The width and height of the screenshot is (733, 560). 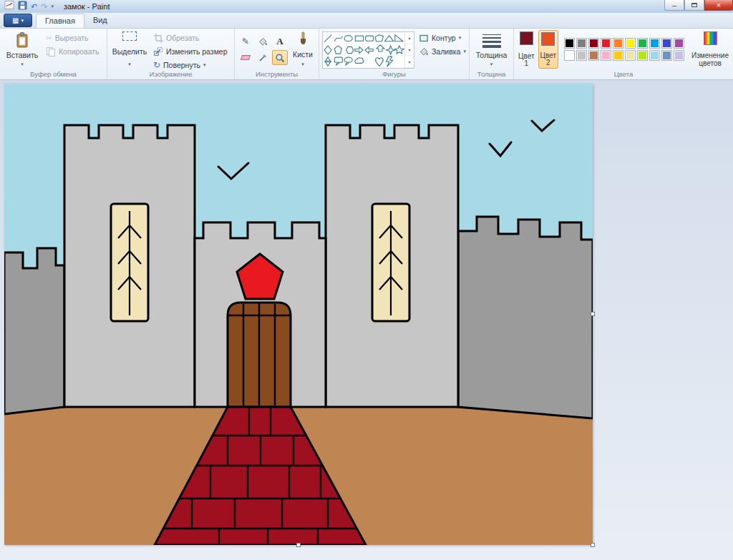 What do you see at coordinates (548, 49) in the screenshot?
I see `color2-button: Цвет 2` at bounding box center [548, 49].